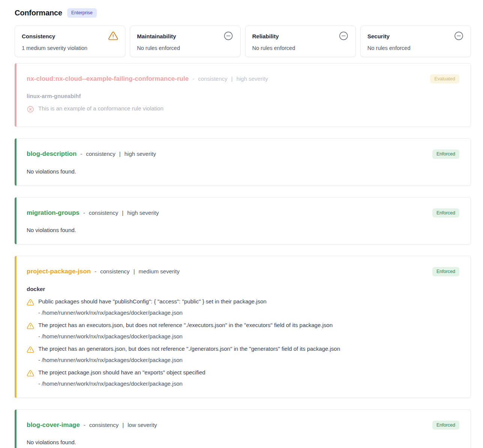 The width and height of the screenshot is (483, 448). I want to click on enterprise-plan-badge: Enterprise, so click(82, 13).